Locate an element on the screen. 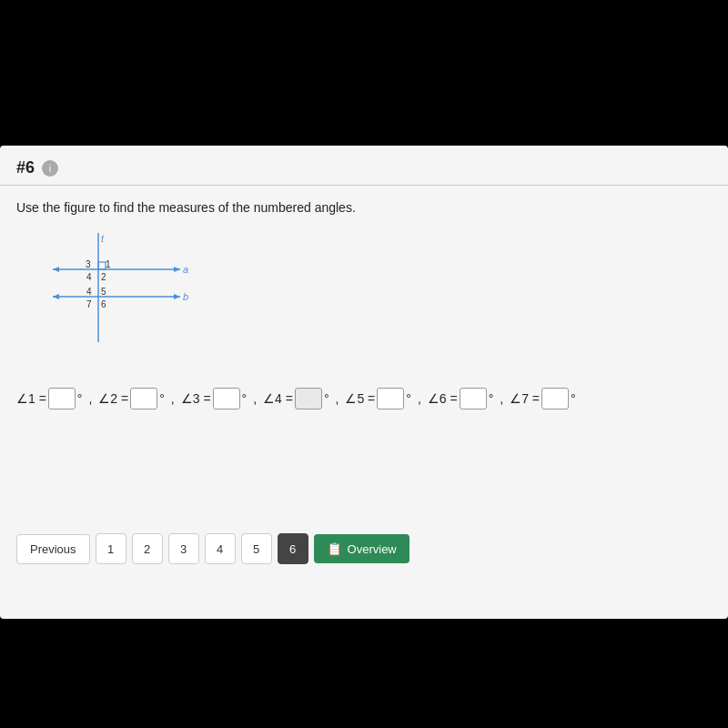 This screenshot has width=728, height=728. page-button-4: 4 is located at coordinates (220, 549).